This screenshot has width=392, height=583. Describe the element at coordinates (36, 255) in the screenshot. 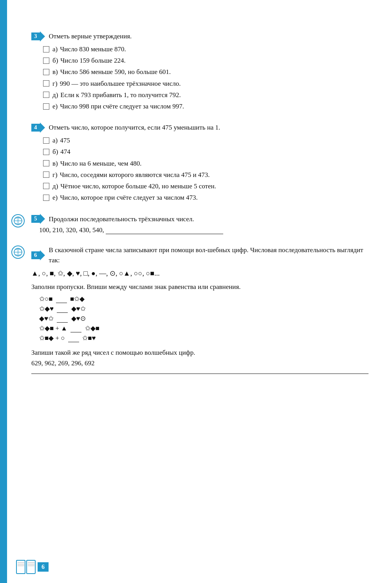

I see `task-6-number: 6` at that location.